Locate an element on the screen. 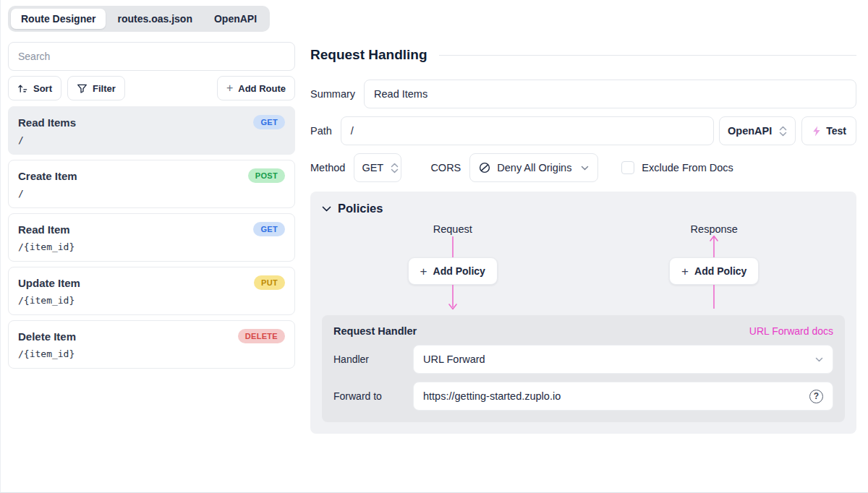  file-tabbar: Route Designer routes.oas.json OpenAPI is located at coordinates (139, 19).